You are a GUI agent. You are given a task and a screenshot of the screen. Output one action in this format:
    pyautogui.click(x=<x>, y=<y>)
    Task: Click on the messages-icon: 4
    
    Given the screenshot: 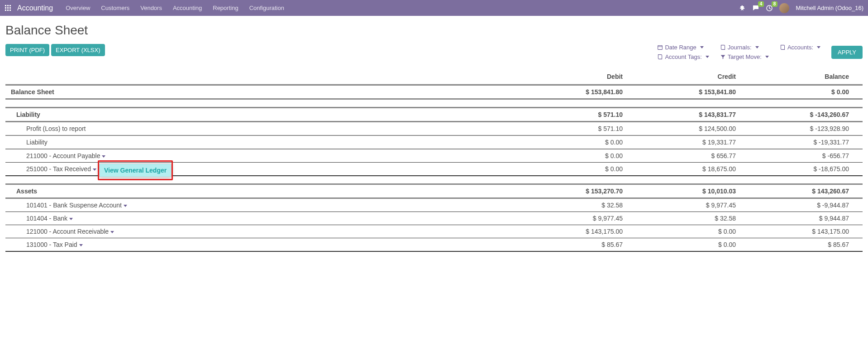 What is the action you would take?
    pyautogui.click(x=756, y=8)
    